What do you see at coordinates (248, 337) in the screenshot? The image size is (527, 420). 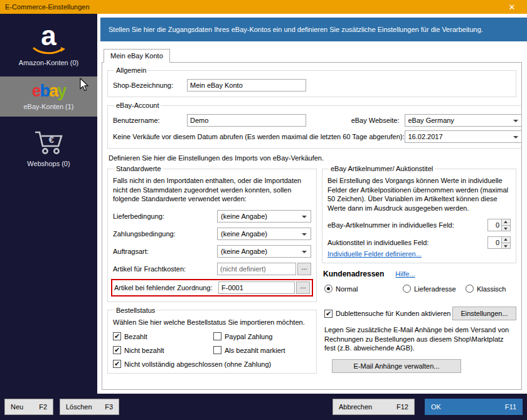 I see `paypal-label: Paypal Zahlung` at bounding box center [248, 337].